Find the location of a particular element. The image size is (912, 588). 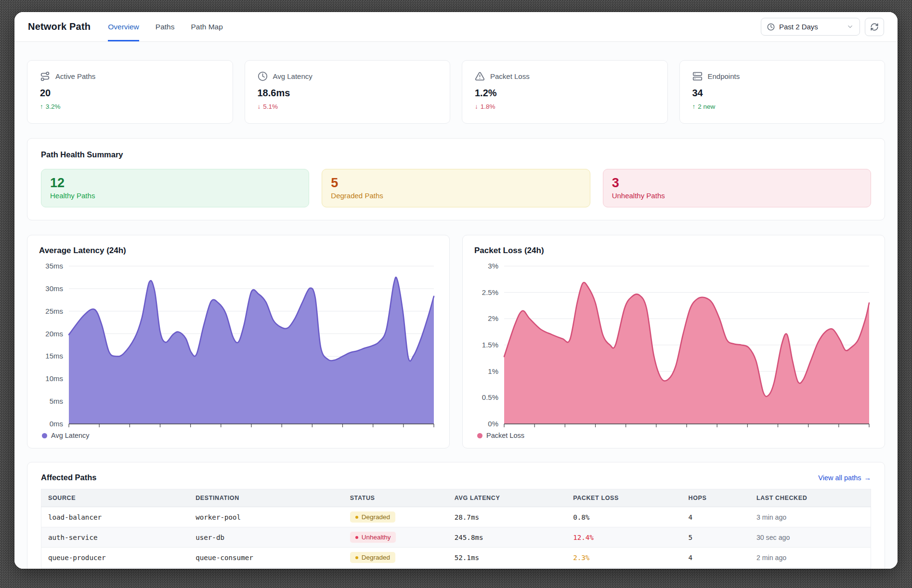

route-icon is located at coordinates (45, 76).